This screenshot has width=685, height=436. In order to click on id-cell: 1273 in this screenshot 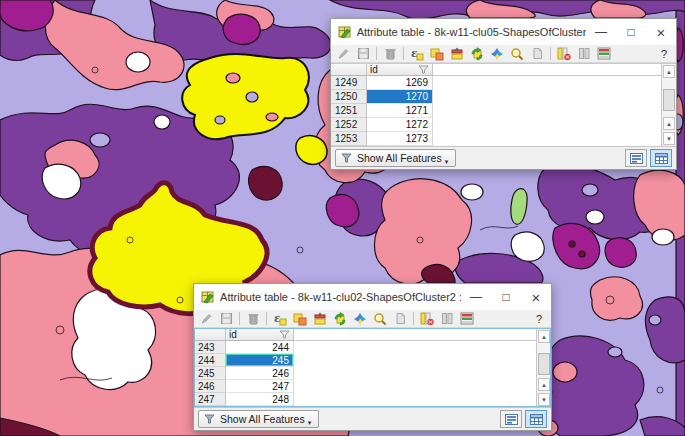, I will do `click(400, 139)`.